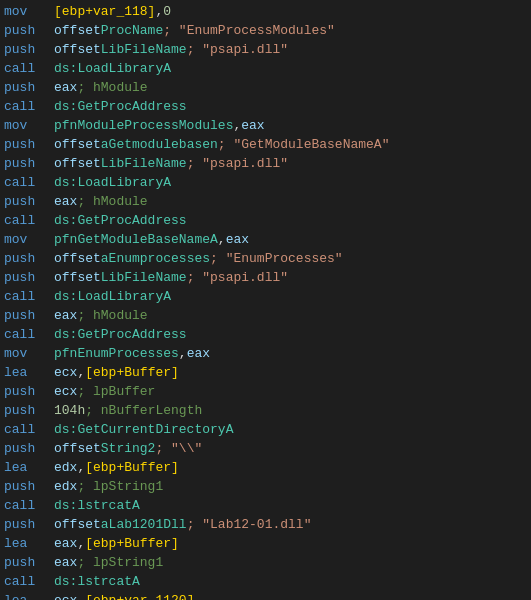  I want to click on table-row: push ecx ; lpBuffer, so click(266, 394).